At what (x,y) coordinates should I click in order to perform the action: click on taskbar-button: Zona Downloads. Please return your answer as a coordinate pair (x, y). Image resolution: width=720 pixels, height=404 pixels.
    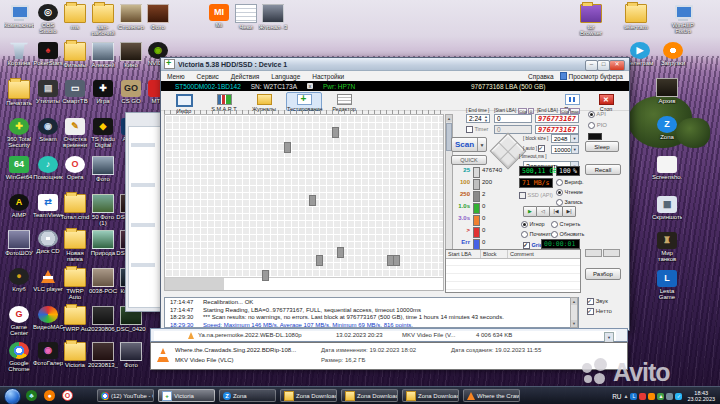
    Looking at the image, I should click on (370, 396).